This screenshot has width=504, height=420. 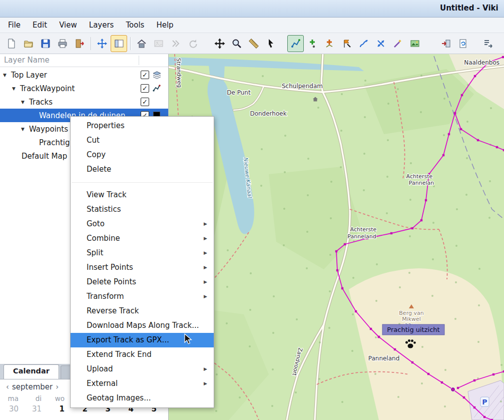 What do you see at coordinates (62, 44) in the screenshot?
I see `print-button` at bounding box center [62, 44].